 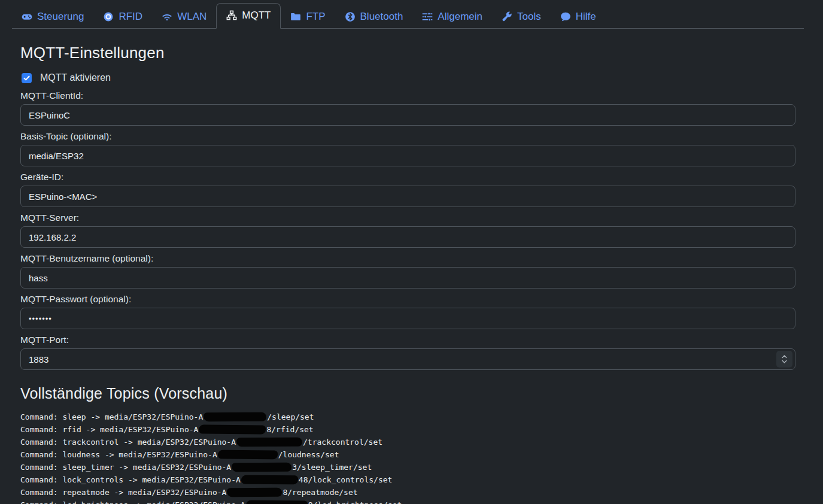 What do you see at coordinates (408, 237) in the screenshot?
I see `server-input` at bounding box center [408, 237].